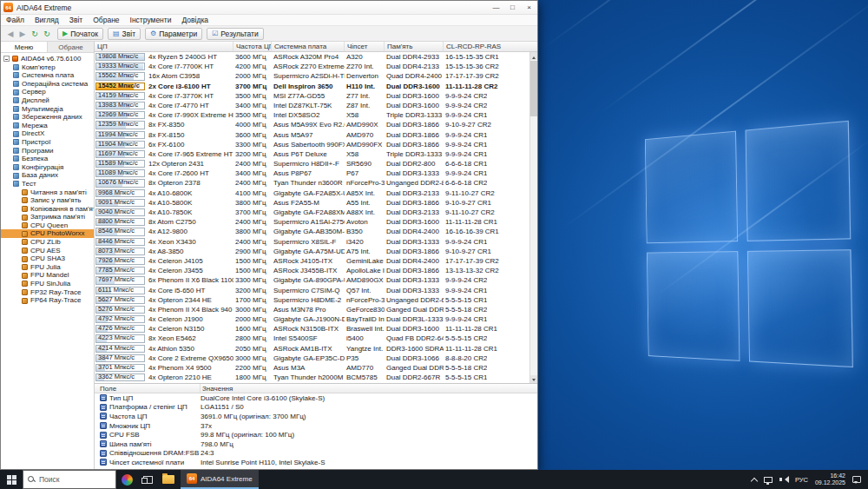  Describe the element at coordinates (47, 101) in the screenshot. I see `sidebar-item: Дисплей` at that location.